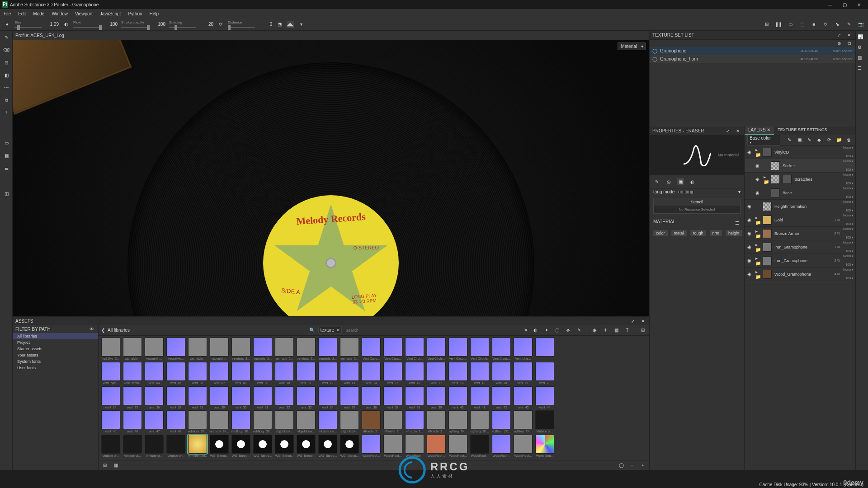 The height and width of the screenshot is (488, 868). I want to click on add-folder-icon: 📁, so click(839, 140).